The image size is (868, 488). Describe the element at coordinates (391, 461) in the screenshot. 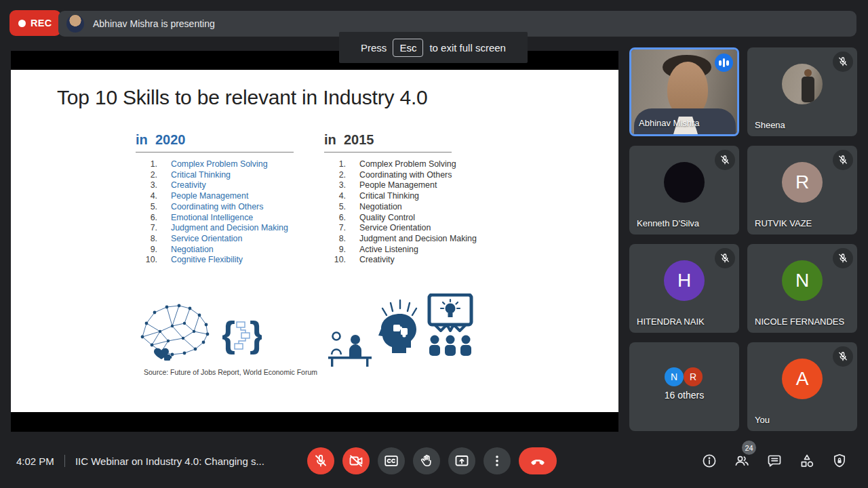

I see `captions-button` at that location.